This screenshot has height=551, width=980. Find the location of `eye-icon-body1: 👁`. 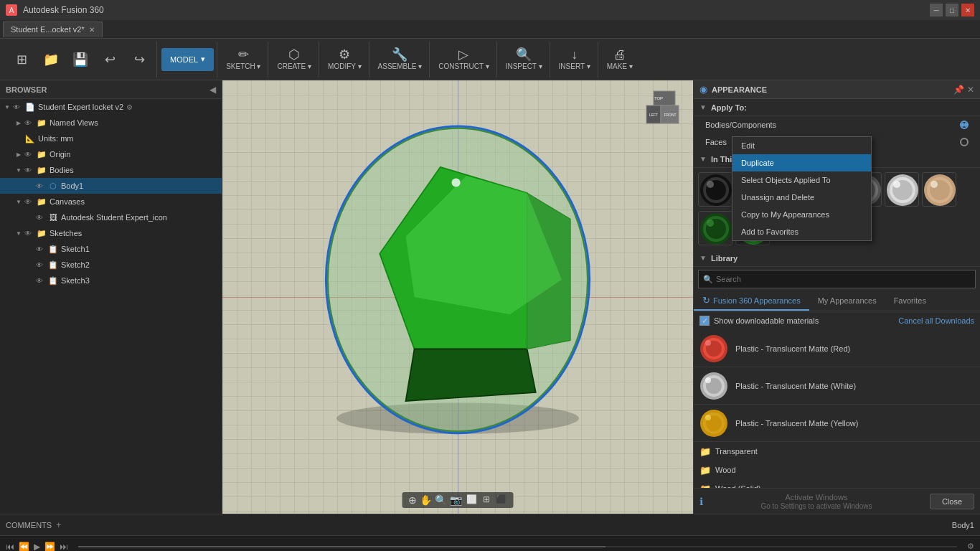

eye-icon-body1: 👁 is located at coordinates (41, 186).